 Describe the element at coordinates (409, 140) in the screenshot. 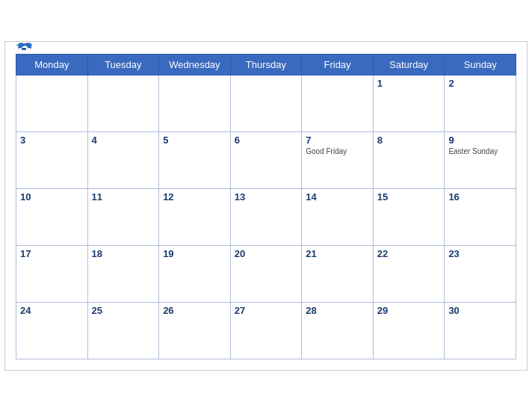

I see `day-number: 8` at that location.